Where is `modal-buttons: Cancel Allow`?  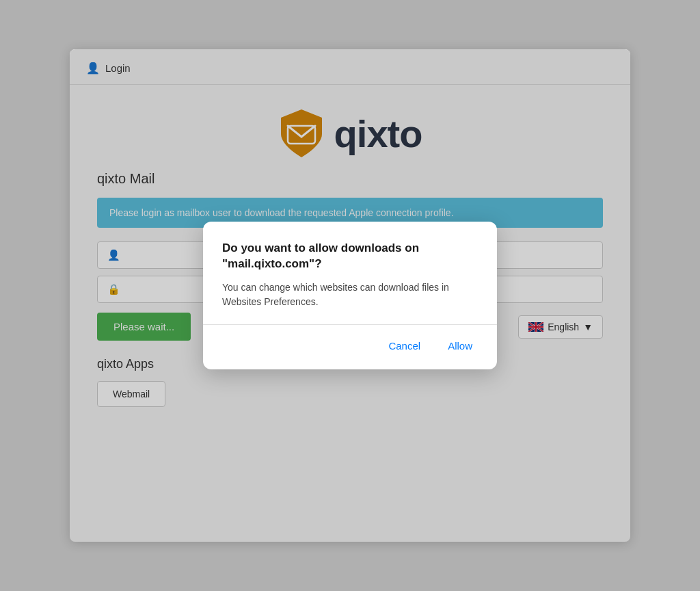 modal-buttons: Cancel Allow is located at coordinates (350, 346).